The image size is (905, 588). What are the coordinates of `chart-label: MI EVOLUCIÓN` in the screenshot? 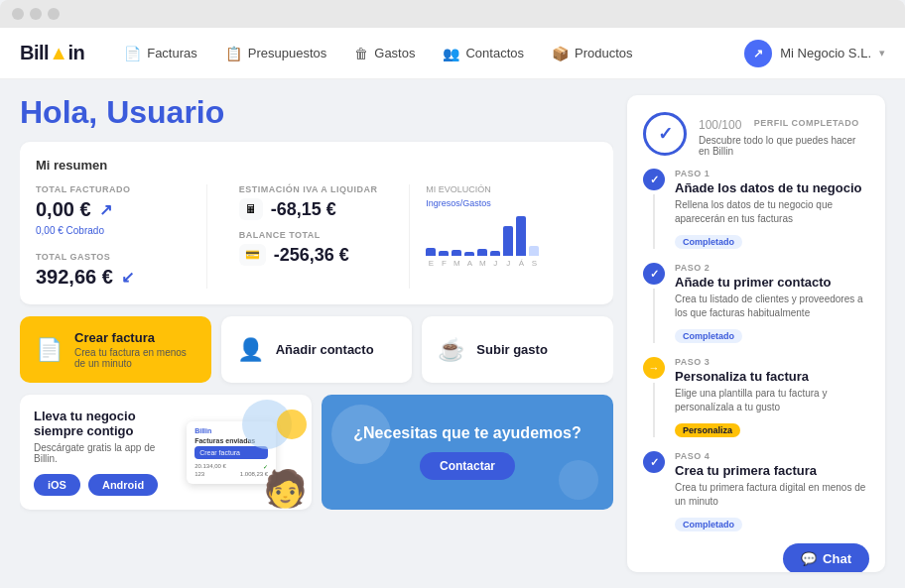 It's located at (458, 189).